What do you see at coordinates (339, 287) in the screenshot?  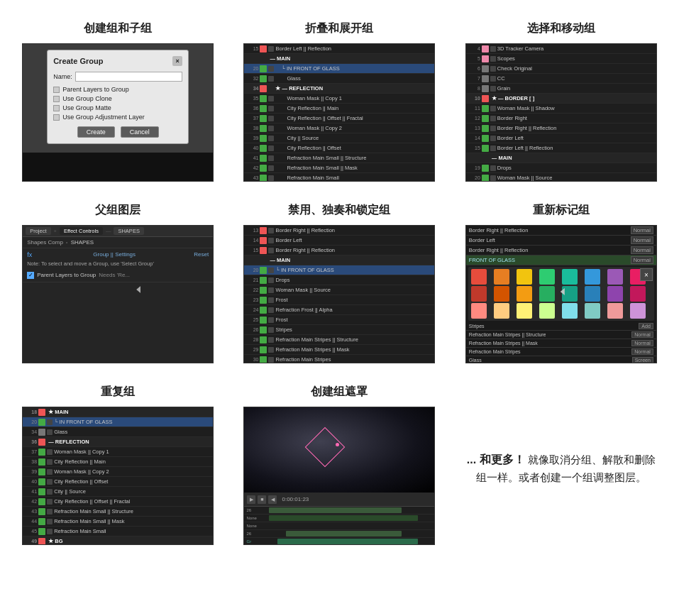 I see `cell-disable-solo-lock: 禁用、独奏和锁定组 13Border Right || Reflection14…` at bounding box center [339, 287].